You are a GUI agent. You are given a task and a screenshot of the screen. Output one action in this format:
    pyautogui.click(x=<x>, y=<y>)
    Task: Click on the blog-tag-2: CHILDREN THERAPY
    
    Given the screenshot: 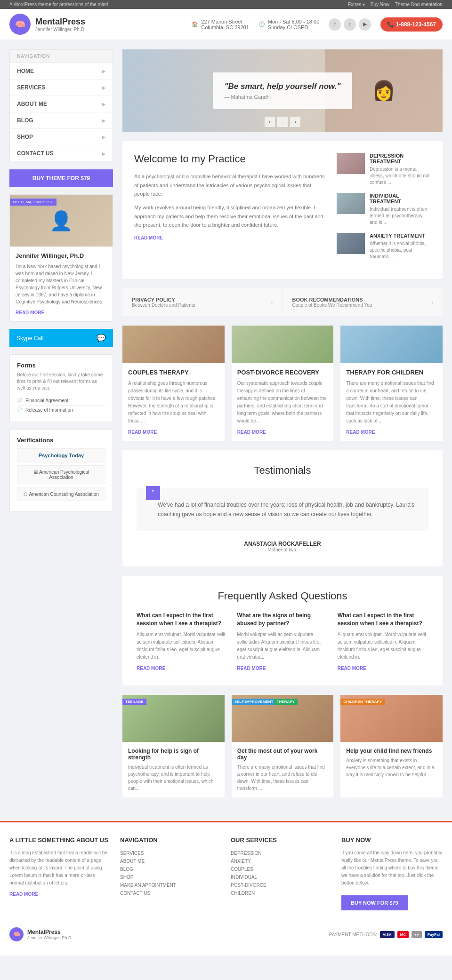 What is the action you would take?
    pyautogui.click(x=363, y=702)
    